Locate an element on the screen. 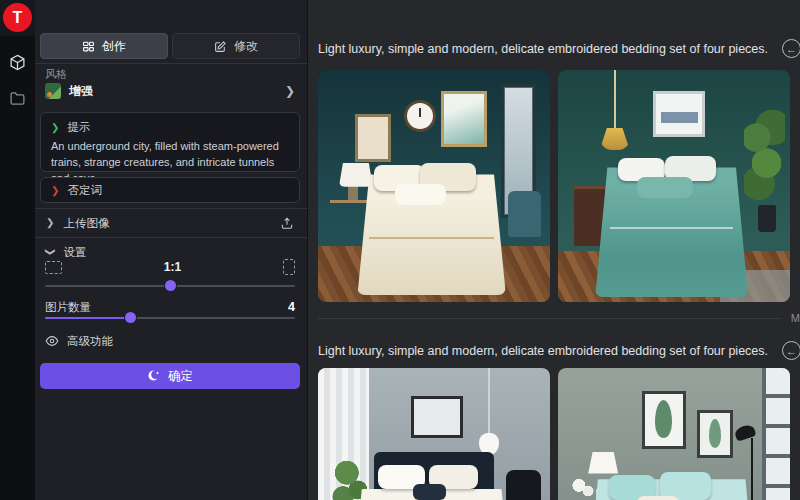 Image resolution: width=800 pixels, height=500 pixels. tab-modify: 修改 is located at coordinates (236, 46).